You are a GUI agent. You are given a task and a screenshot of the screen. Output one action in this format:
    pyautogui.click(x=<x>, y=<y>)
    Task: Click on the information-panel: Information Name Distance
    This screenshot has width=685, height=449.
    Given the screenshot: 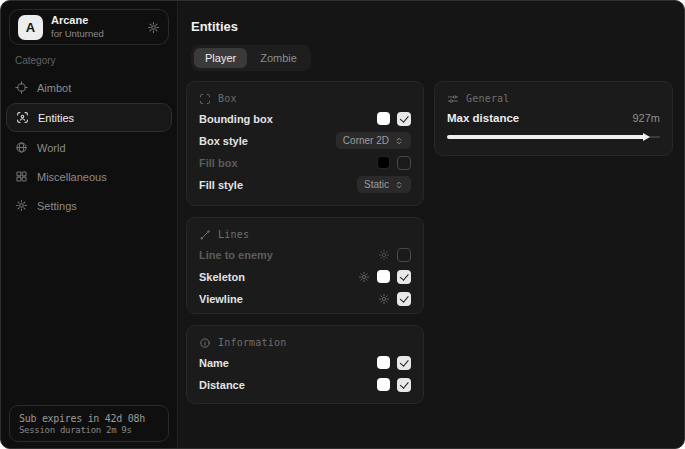 What is the action you would take?
    pyautogui.click(x=305, y=364)
    